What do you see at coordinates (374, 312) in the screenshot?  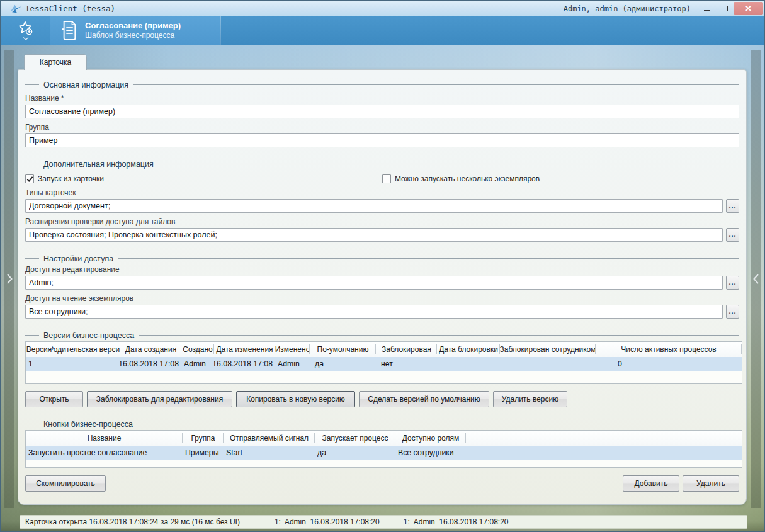 I see `read-access-field` at bounding box center [374, 312].